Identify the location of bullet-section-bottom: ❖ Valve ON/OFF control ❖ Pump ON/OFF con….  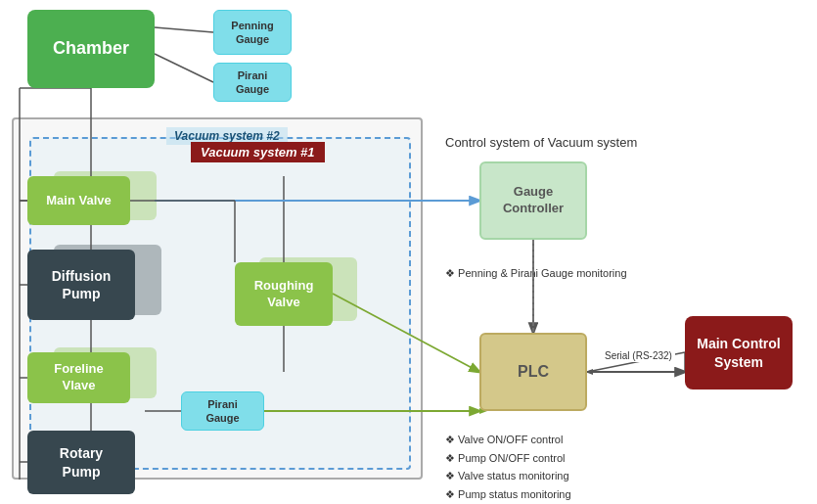
(509, 468).